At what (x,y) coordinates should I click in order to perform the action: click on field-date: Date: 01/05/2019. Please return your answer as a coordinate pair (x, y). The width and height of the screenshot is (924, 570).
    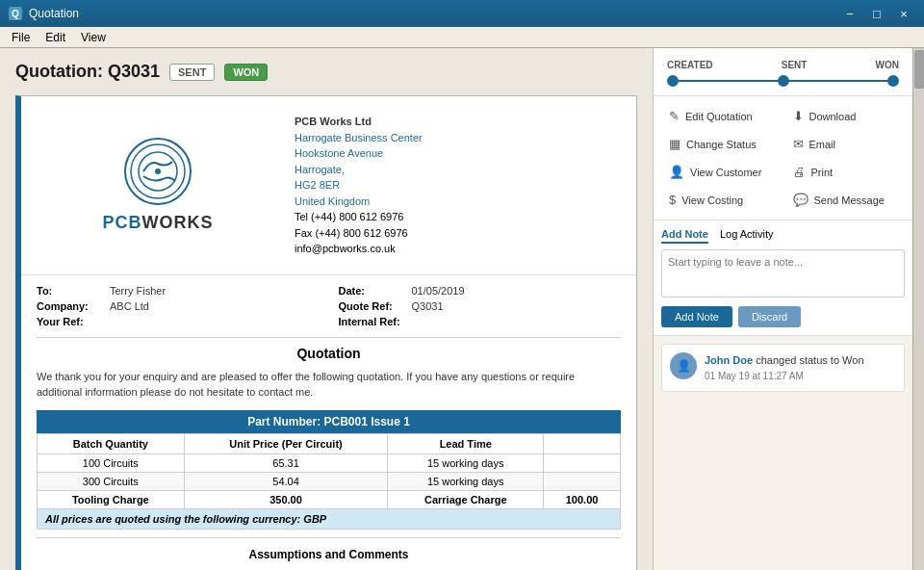
    Looking at the image, I should click on (480, 291).